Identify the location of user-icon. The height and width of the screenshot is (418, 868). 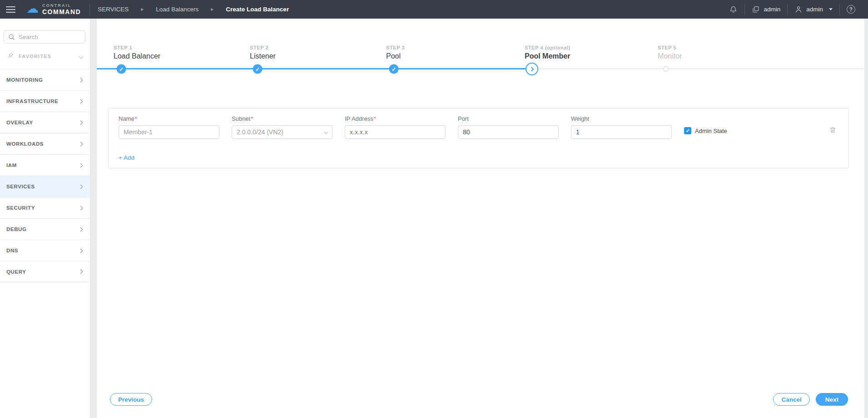
(799, 10).